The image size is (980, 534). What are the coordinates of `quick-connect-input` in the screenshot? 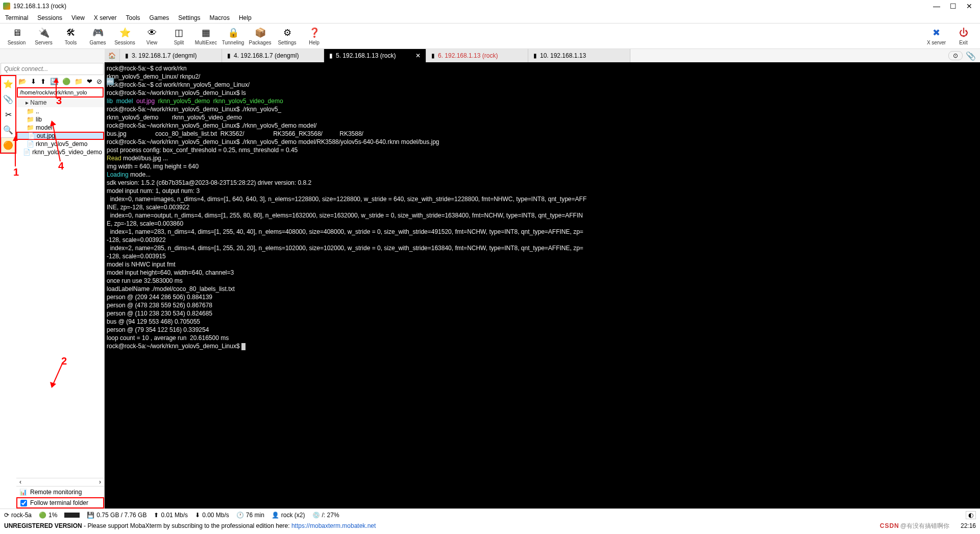 It's located at (52, 69).